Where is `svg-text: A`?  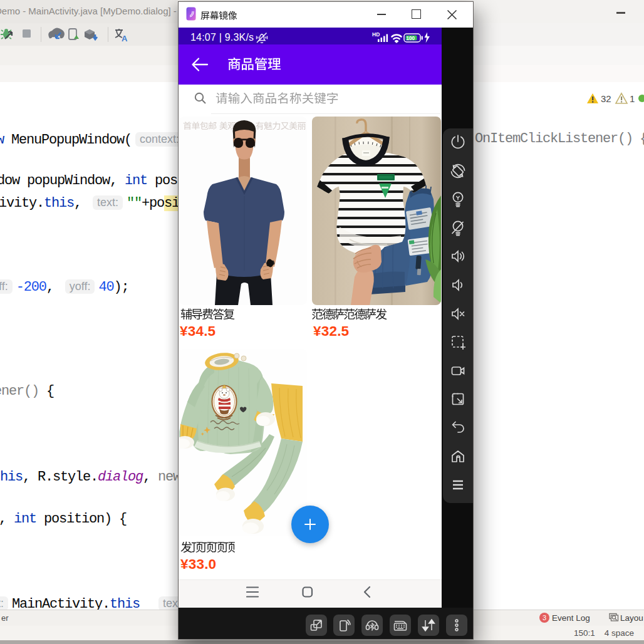 svg-text: A is located at coordinates (125, 39).